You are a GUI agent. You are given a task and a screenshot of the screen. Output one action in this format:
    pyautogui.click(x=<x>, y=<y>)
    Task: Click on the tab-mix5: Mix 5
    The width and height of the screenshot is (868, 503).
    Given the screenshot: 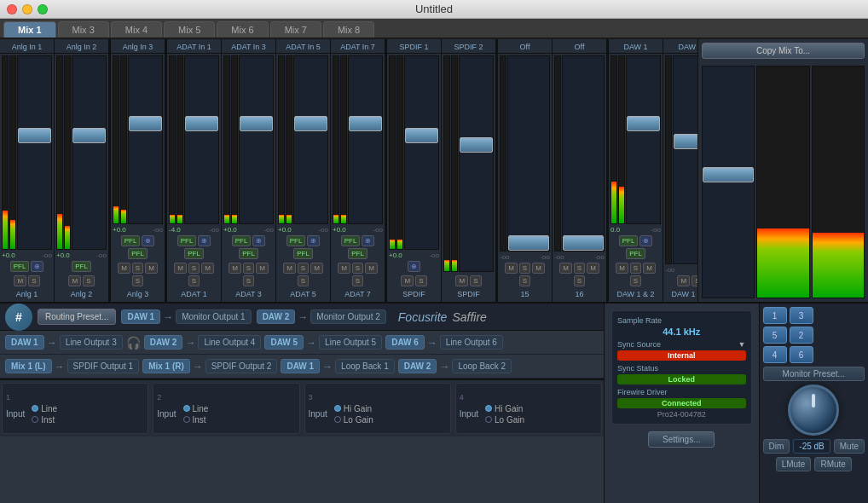 What is the action you would take?
    pyautogui.click(x=189, y=29)
    